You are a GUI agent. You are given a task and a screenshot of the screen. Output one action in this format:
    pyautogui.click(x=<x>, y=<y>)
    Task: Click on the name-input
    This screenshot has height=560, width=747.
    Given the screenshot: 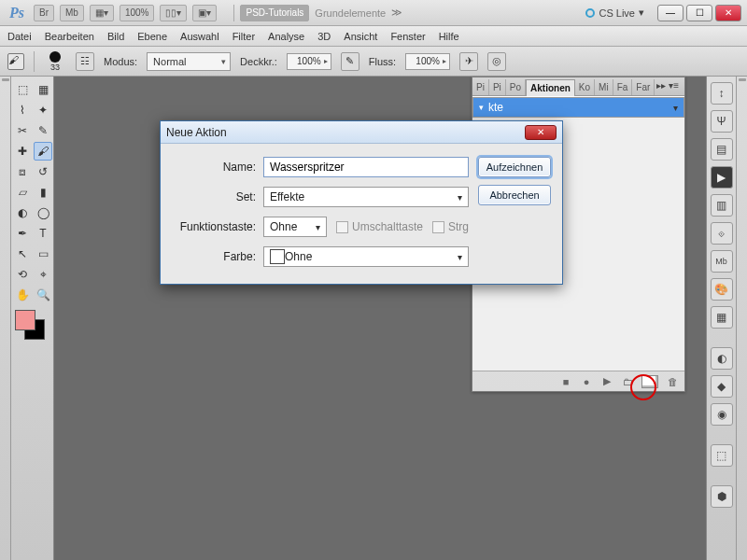 What is the action you would take?
    pyautogui.click(x=366, y=167)
    